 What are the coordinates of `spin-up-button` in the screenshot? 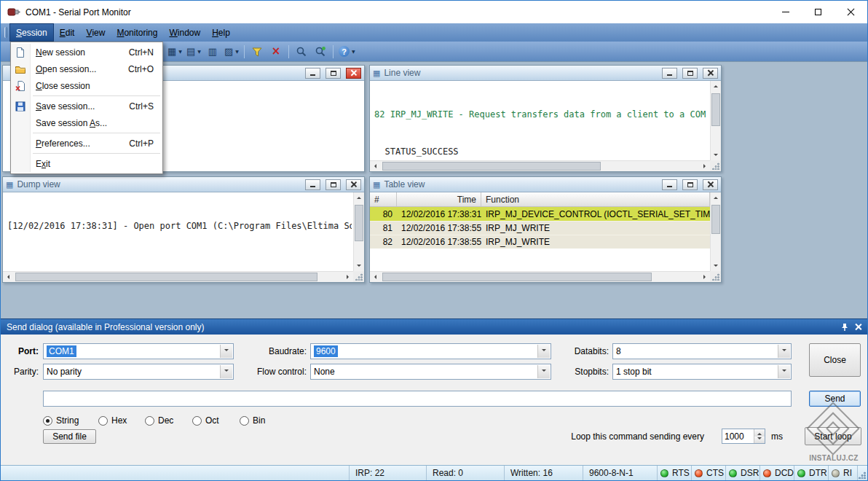 It's located at (760, 433).